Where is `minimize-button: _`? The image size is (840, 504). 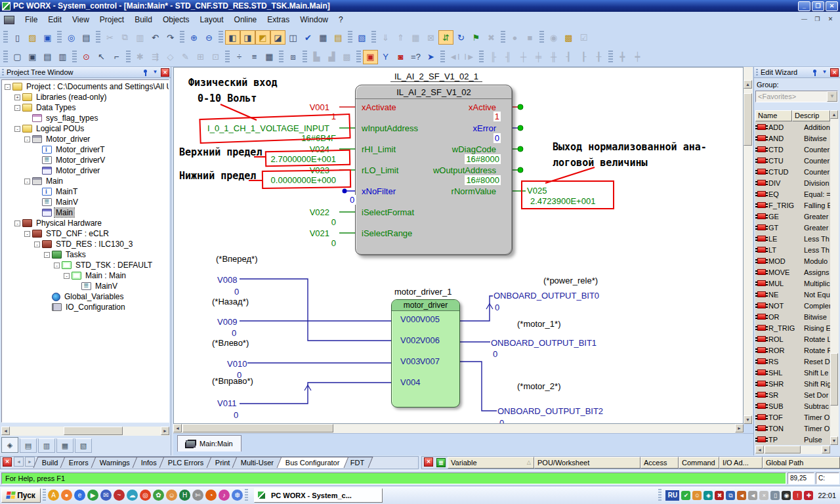
minimize-button: _ is located at coordinates (805, 7).